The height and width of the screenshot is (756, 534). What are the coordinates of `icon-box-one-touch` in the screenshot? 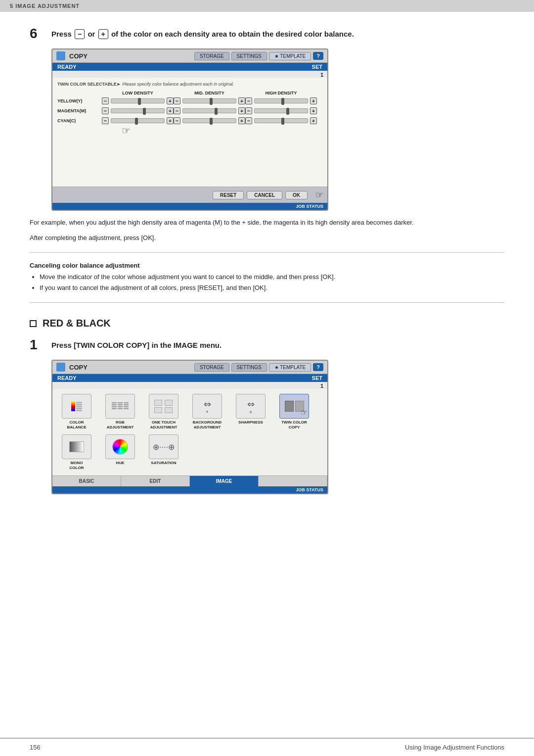 It's located at (164, 406).